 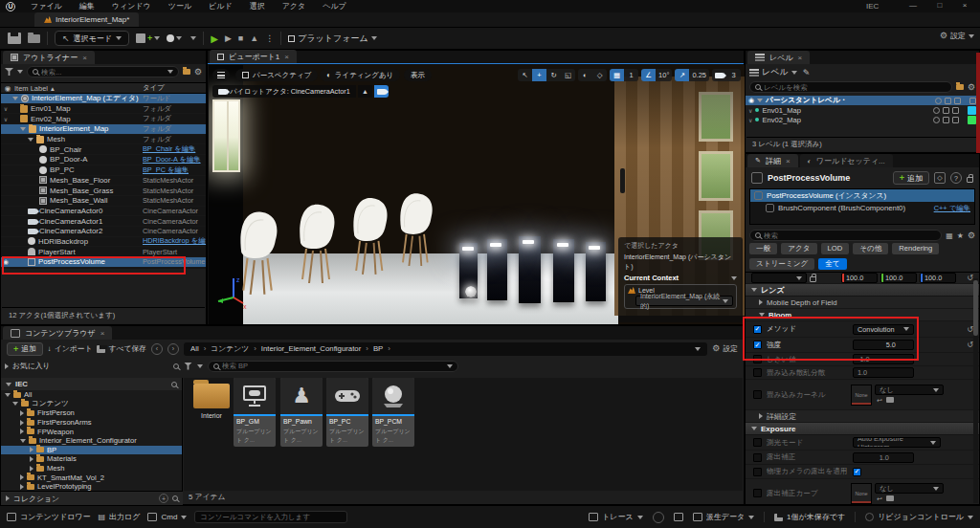 What do you see at coordinates (764, 249) in the screenshot?
I see `chip-general: 一般` at bounding box center [764, 249].